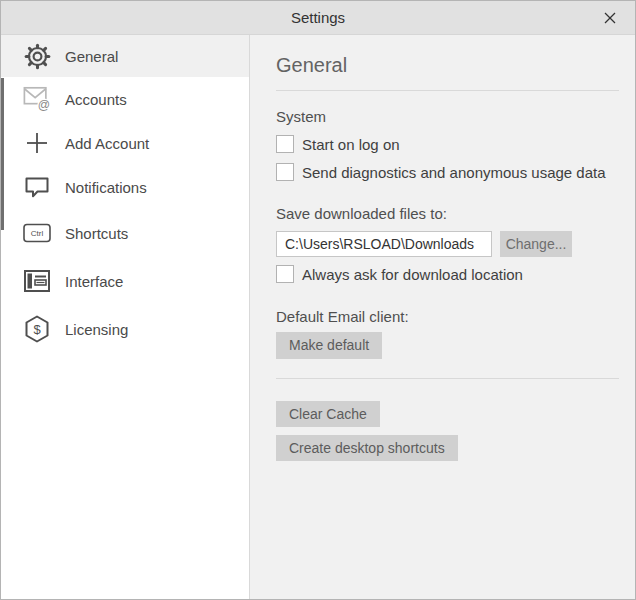  What do you see at coordinates (125, 143) in the screenshot?
I see `sidebar-item-add-account: Add Account` at bounding box center [125, 143].